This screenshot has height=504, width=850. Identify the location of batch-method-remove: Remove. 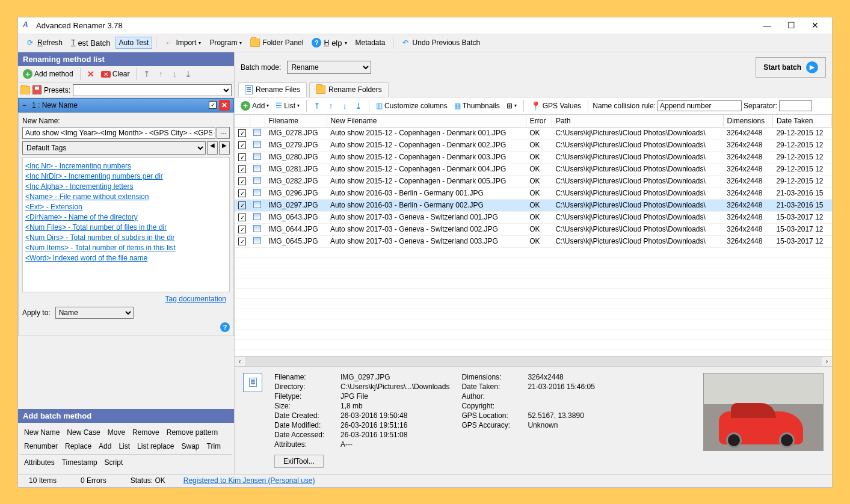
(146, 432).